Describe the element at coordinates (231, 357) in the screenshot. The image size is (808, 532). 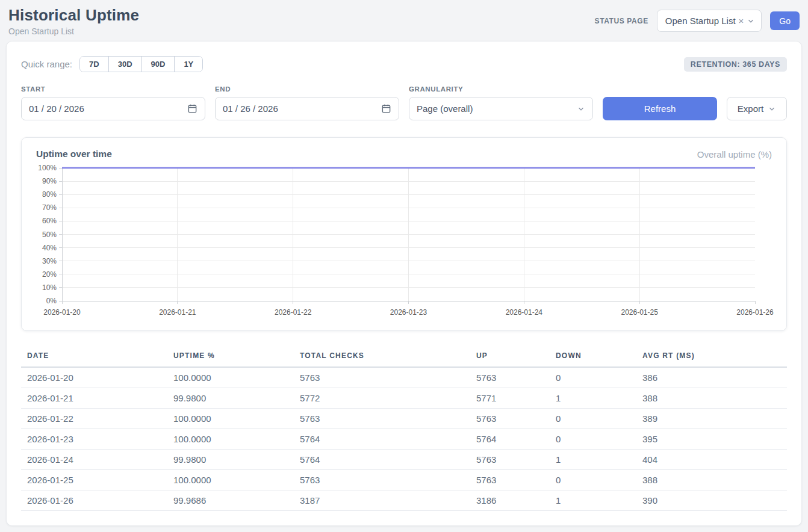
I see `column-header: UPTIME %` at that location.